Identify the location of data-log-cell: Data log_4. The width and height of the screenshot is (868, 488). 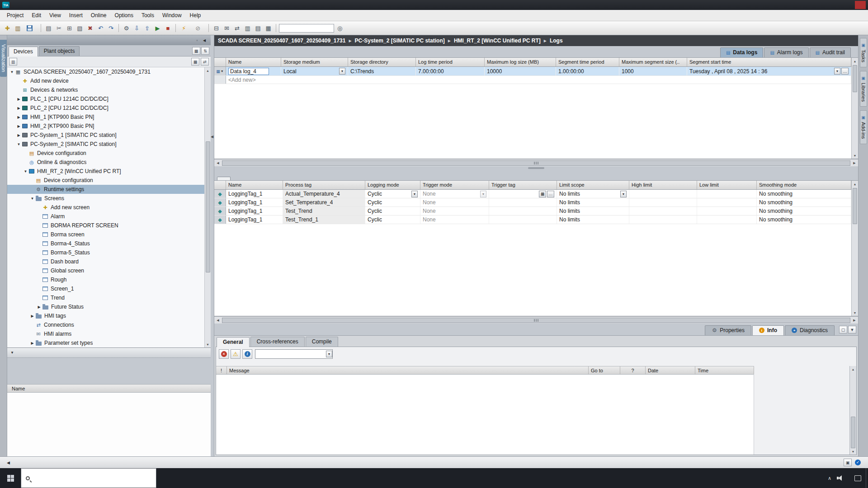
(254, 71).